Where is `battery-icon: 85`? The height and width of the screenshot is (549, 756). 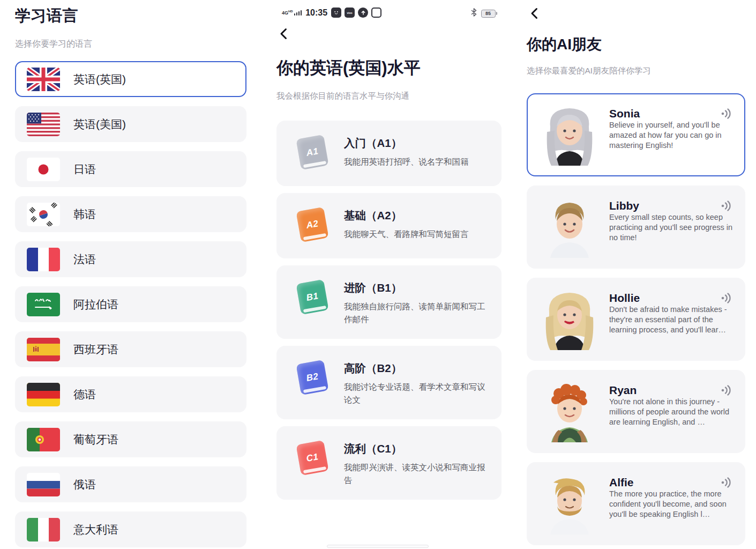 battery-icon: 85 is located at coordinates (490, 14).